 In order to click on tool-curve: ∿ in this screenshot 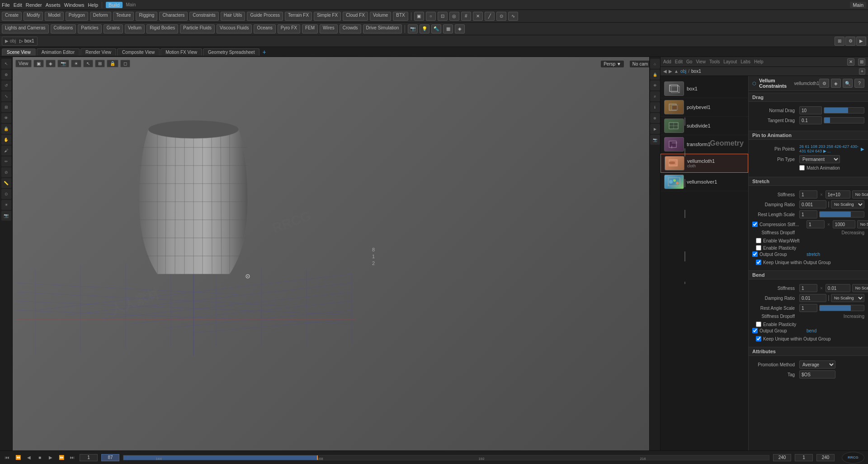, I will do `click(513, 16)`.